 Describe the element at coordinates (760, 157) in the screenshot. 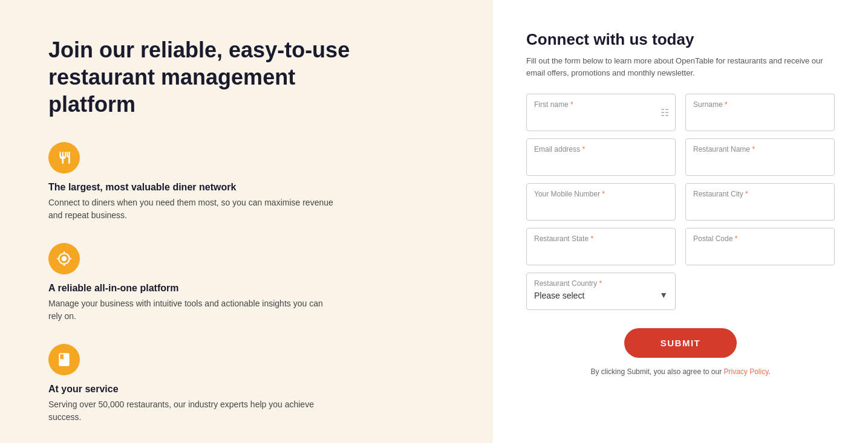

I see `restaurant-name-group: Restaurant Name *` at that location.